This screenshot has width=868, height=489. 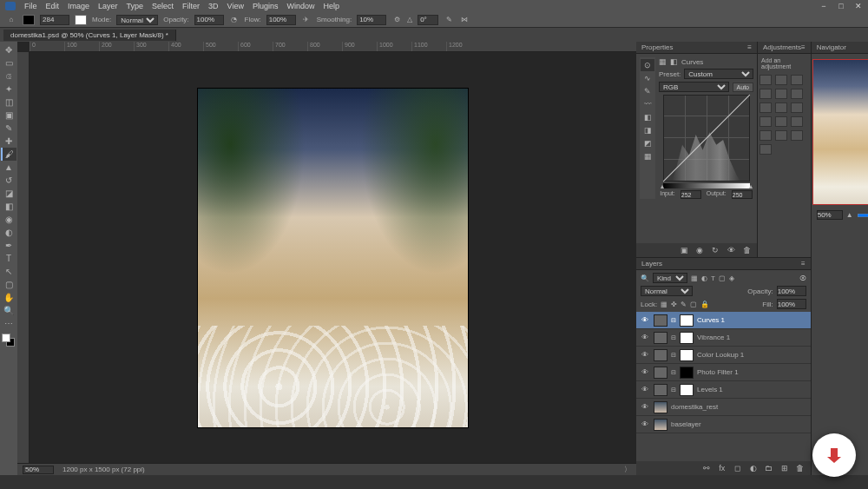 What do you see at coordinates (9, 167) in the screenshot?
I see `stamp-tool-icon: ▲` at bounding box center [9, 167].